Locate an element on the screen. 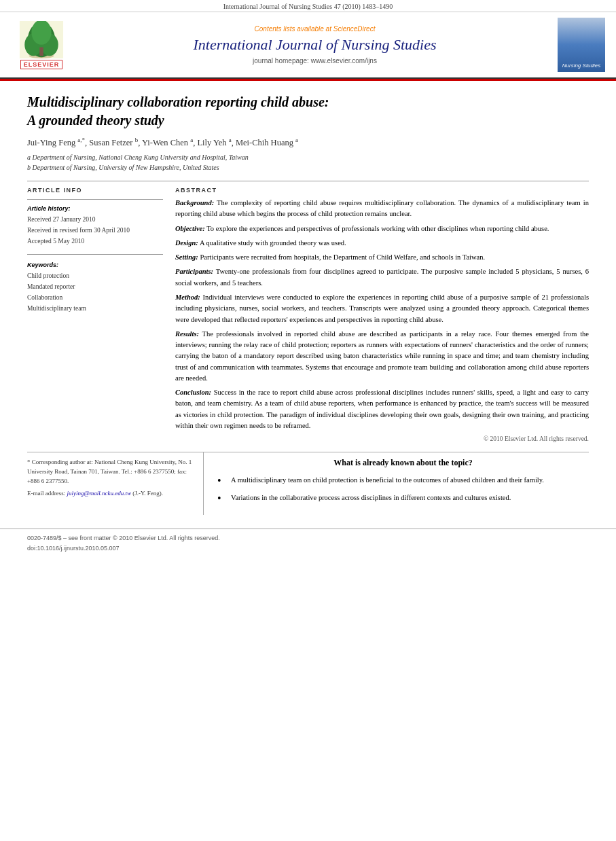 Image resolution: width=616 pixels, height=841 pixels. keyword-2: Mandated reporter is located at coordinates (95, 287).